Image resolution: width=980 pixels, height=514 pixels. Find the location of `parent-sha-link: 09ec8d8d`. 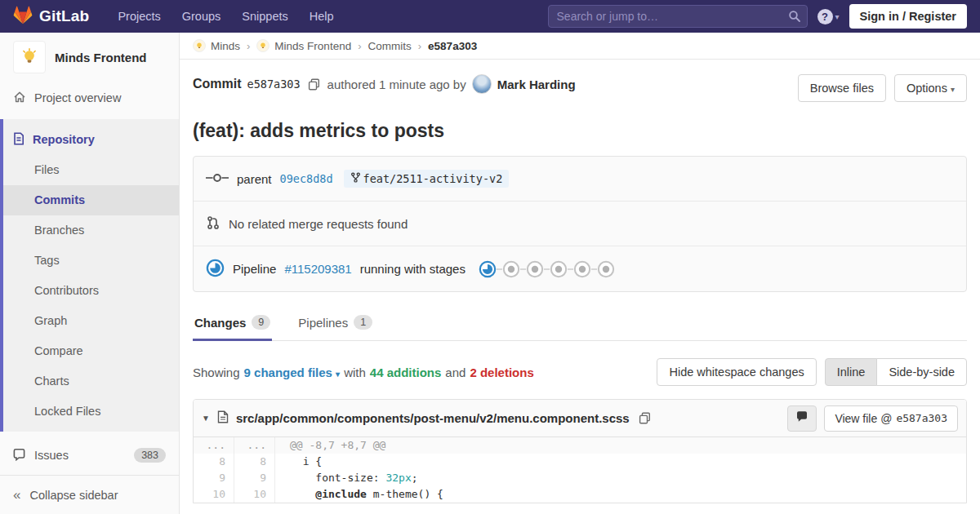

parent-sha-link: 09ec8d8d is located at coordinates (307, 179).